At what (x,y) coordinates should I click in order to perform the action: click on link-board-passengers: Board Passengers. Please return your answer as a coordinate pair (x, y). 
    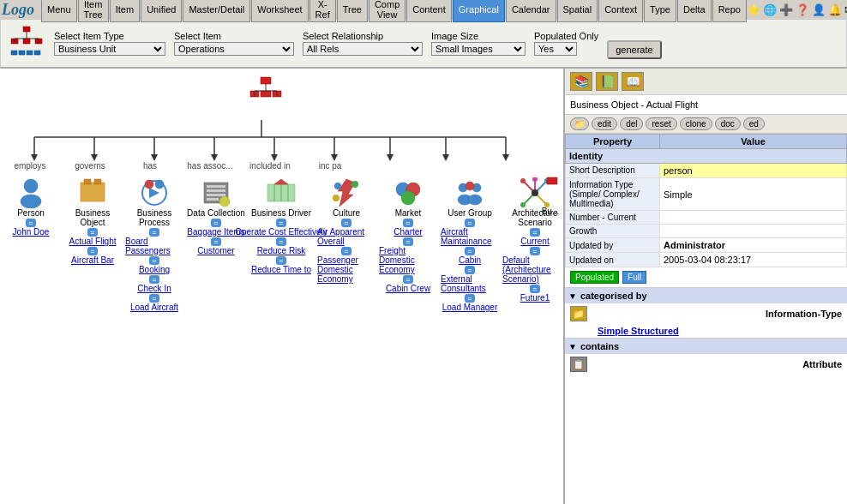
    Looking at the image, I should click on (154, 246).